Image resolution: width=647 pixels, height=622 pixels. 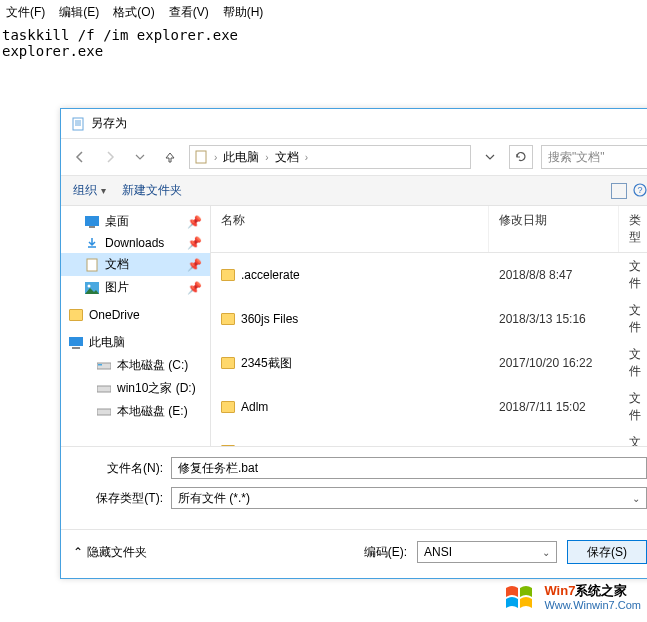 What do you see at coordinates (201, 157) in the screenshot?
I see `breadcrumb-doc-icon` at bounding box center [201, 157].